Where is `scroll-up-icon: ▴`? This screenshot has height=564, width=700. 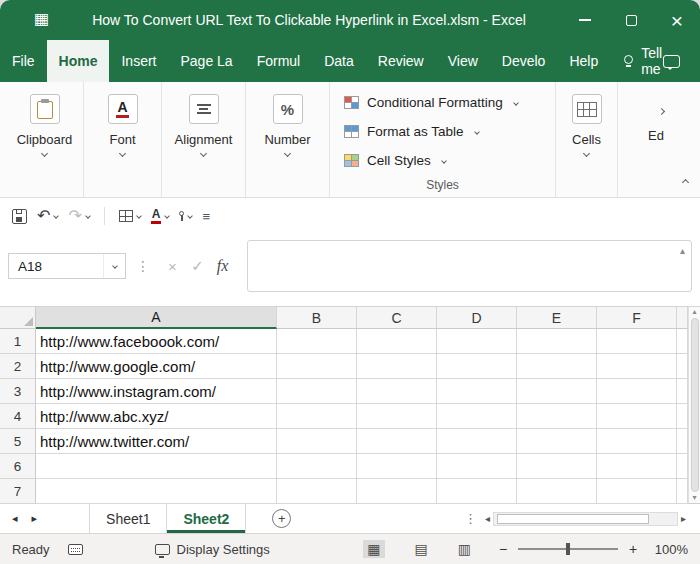 scroll-up-icon: ▴ is located at coordinates (694, 312).